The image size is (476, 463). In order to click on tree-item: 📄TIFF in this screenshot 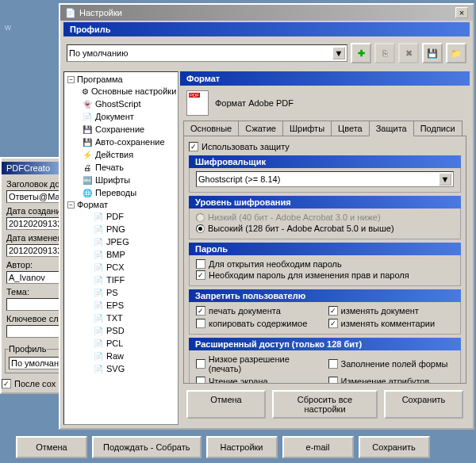, I will do `click(121, 280)`.